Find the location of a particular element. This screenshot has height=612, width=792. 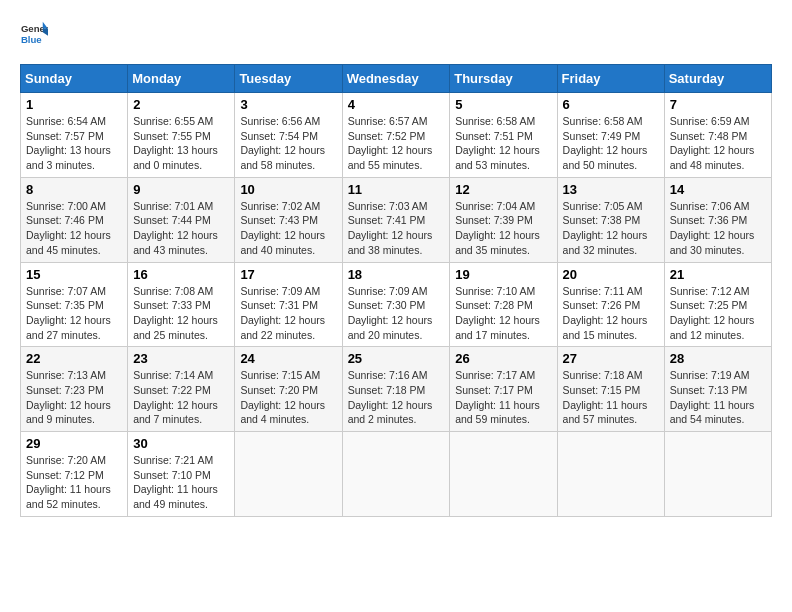

day-info: Sunrise: 6:58 AM Sunset: 7:51 PM Dayligh… is located at coordinates (503, 144).